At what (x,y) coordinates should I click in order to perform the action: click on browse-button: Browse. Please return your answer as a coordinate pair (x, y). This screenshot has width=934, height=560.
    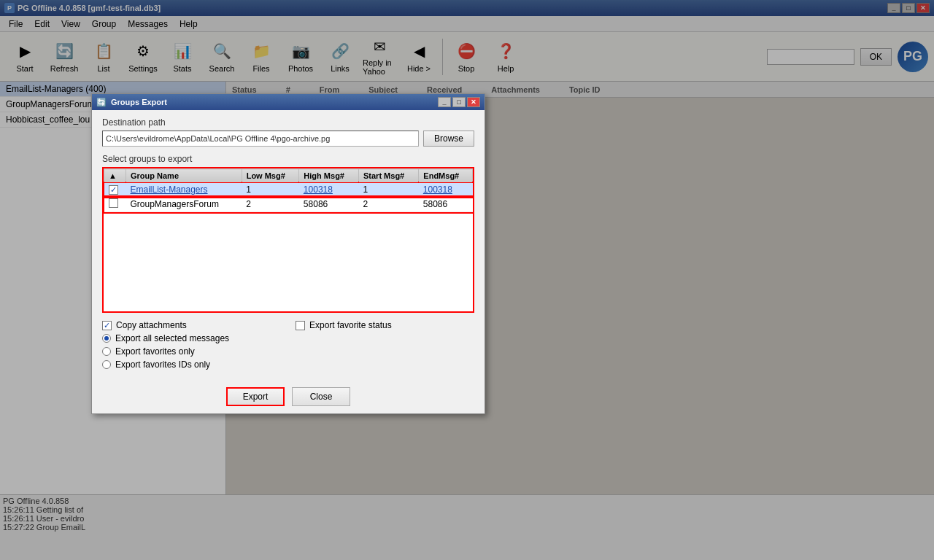
    Looking at the image, I should click on (449, 139).